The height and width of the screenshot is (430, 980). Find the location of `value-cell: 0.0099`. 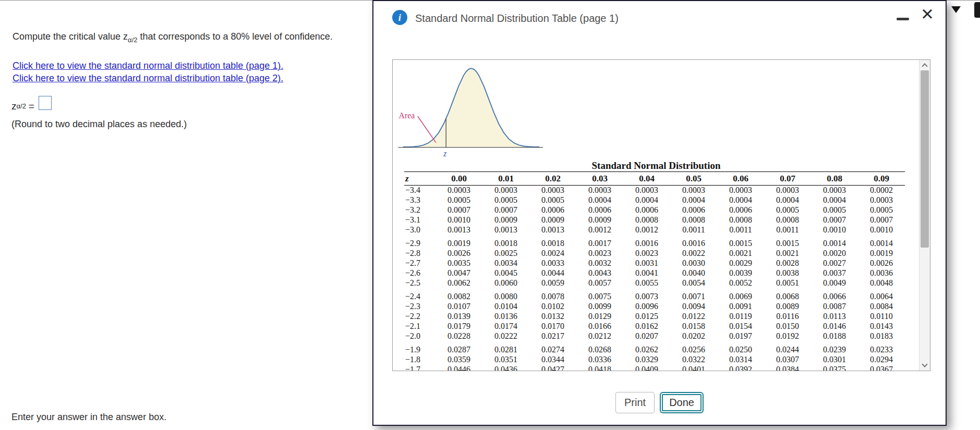

value-cell: 0.0099 is located at coordinates (600, 306).